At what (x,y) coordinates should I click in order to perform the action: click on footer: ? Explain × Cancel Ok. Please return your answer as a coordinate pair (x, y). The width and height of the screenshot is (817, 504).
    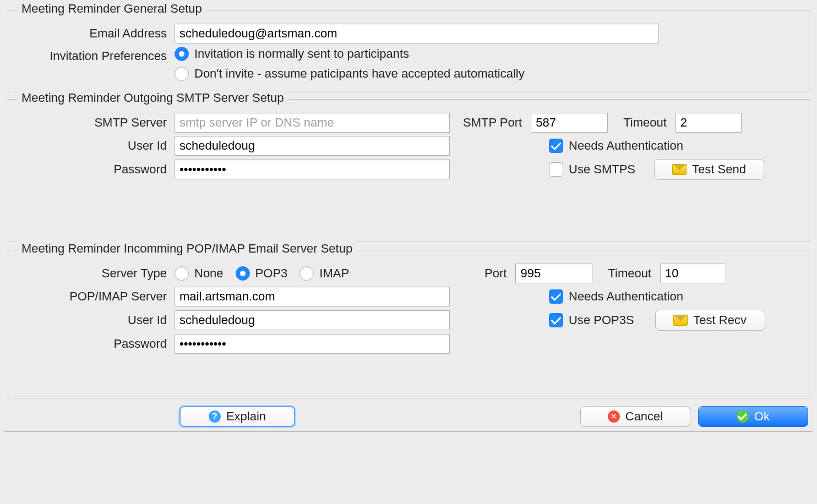
    Looking at the image, I should click on (408, 417).